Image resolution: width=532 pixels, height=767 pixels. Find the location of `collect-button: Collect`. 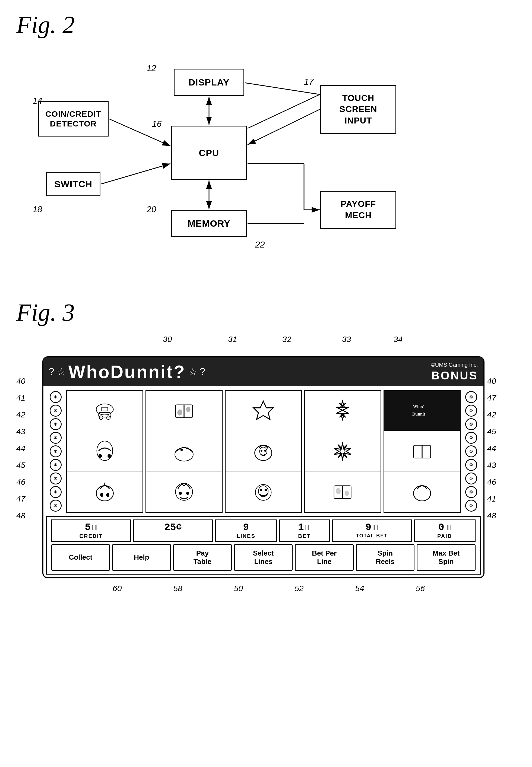

collect-button: Collect is located at coordinates (81, 557).